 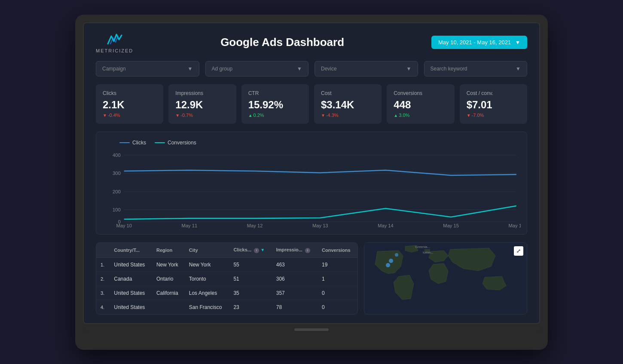 What do you see at coordinates (207, 265) in the screenshot?
I see `row-city: New York` at bounding box center [207, 265].